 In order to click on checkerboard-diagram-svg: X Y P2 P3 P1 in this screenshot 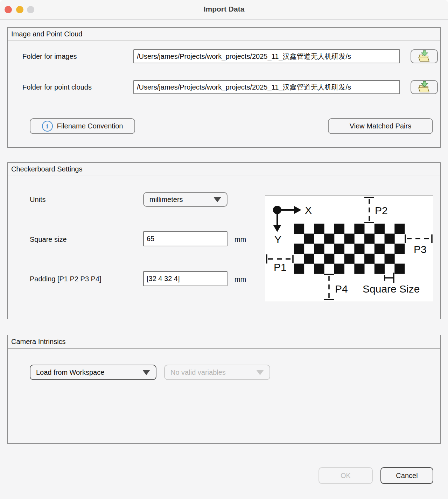, I will do `click(349, 248)`.